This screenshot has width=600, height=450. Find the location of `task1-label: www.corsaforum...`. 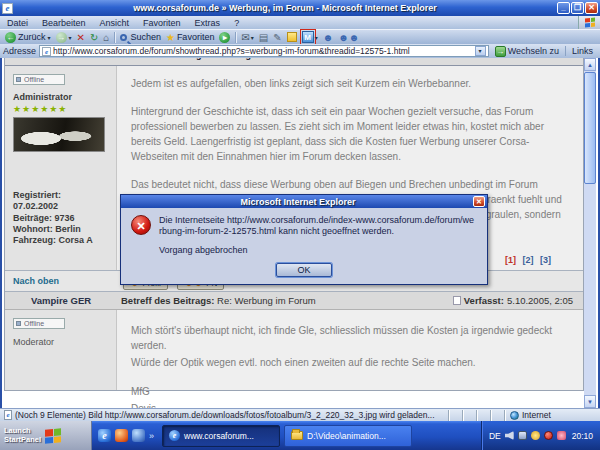

task1-label: www.corsaforum... is located at coordinates (219, 436).